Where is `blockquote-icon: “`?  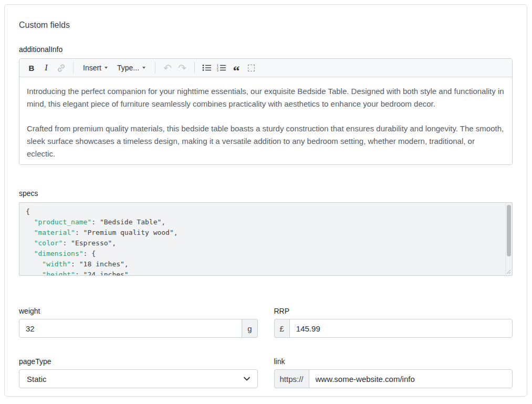 blockquote-icon: “ is located at coordinates (236, 71).